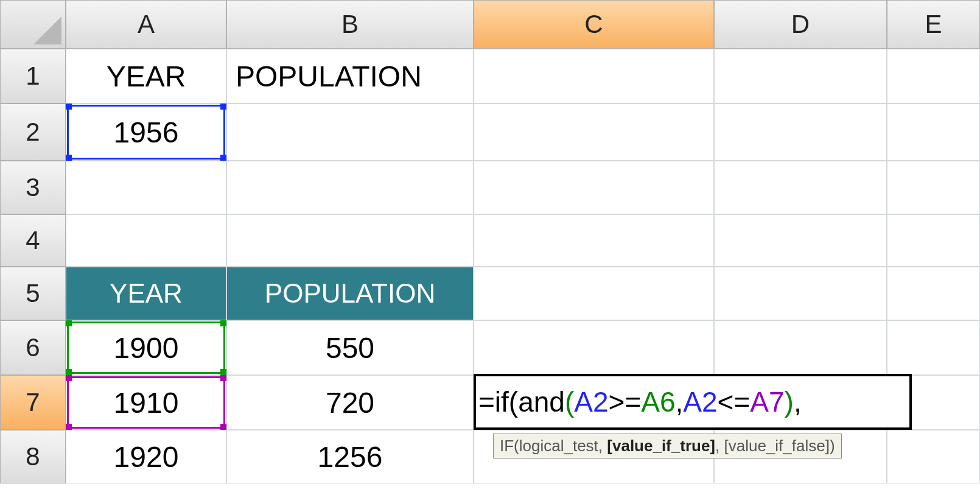 This screenshot has width=980, height=492. What do you see at coordinates (591, 402) in the screenshot?
I see `formula-ref-A2-a: A2` at bounding box center [591, 402].